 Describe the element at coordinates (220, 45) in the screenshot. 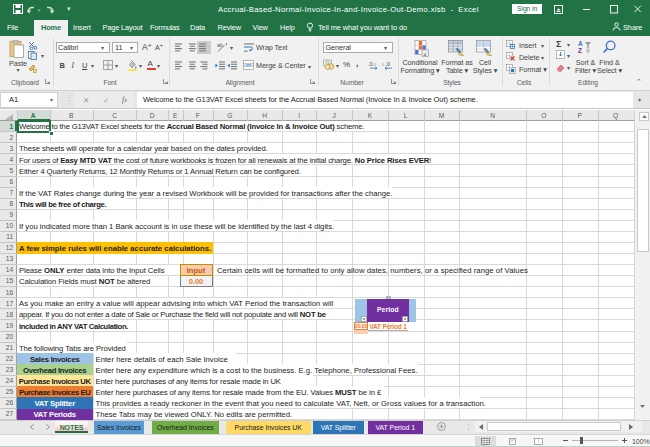

I see `svg-text: ab` at that location.